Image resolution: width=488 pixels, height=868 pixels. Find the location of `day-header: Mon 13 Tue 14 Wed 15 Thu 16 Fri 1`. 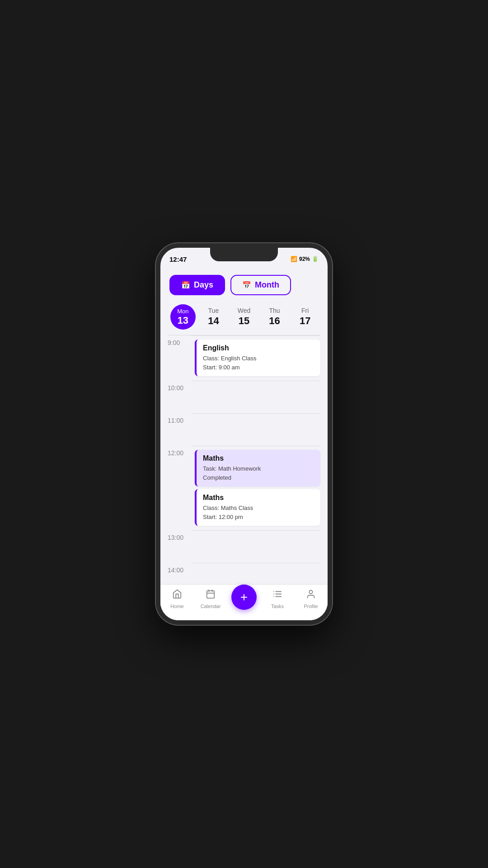

day-header: Mon 13 Tue 14 Wed 15 Thu 16 Fri 1 is located at coordinates (244, 318).